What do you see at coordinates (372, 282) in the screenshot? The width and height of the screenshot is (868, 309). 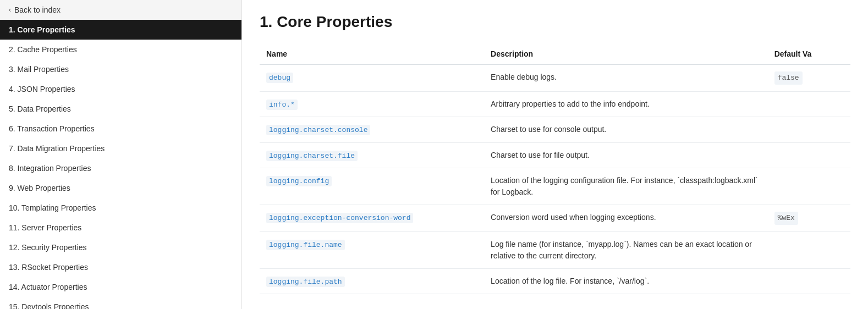 I see `prop-name-cell: logging.file.path` at bounding box center [372, 282].